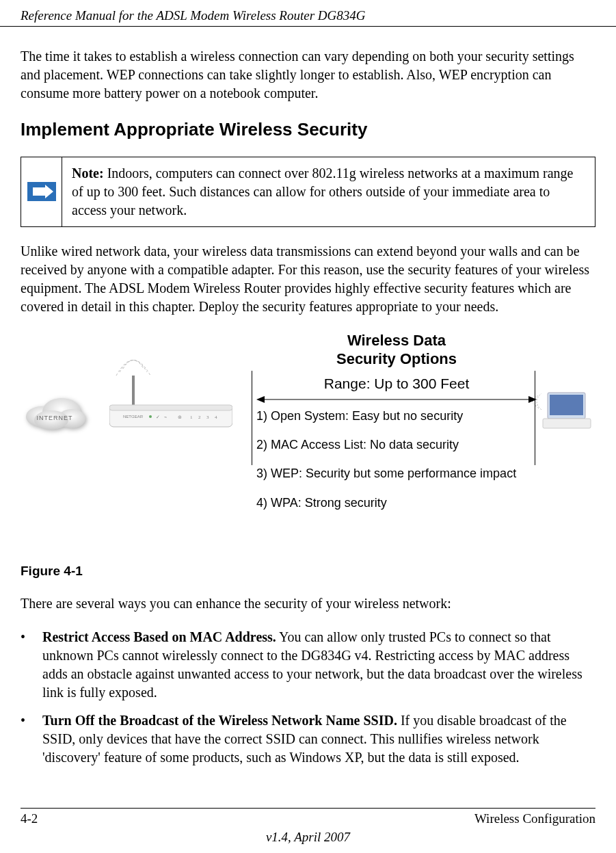  Describe the element at coordinates (159, 637) in the screenshot. I see `bullet-bold: Restrict Access Based on MAC Address.` at that location.